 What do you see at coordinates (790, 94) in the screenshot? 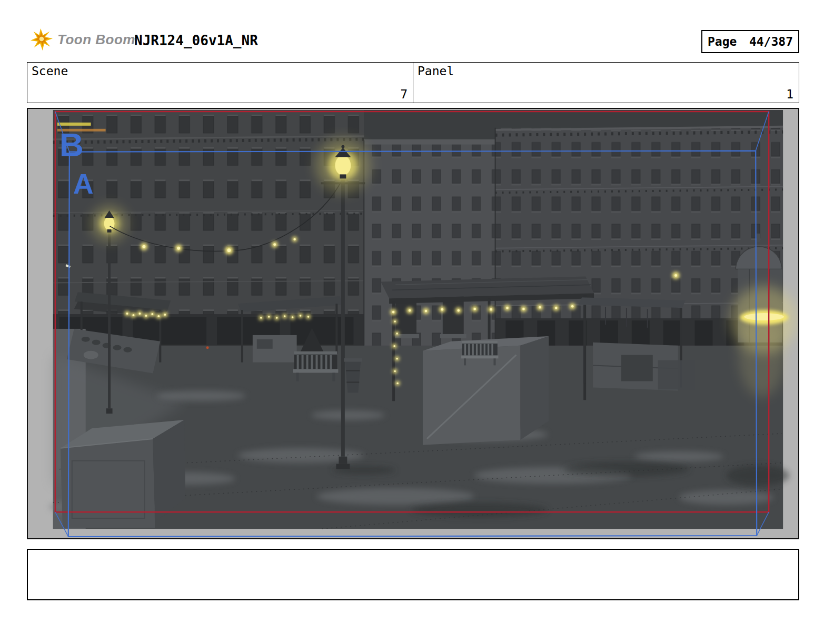
I see `panel-number: 1` at bounding box center [790, 94].